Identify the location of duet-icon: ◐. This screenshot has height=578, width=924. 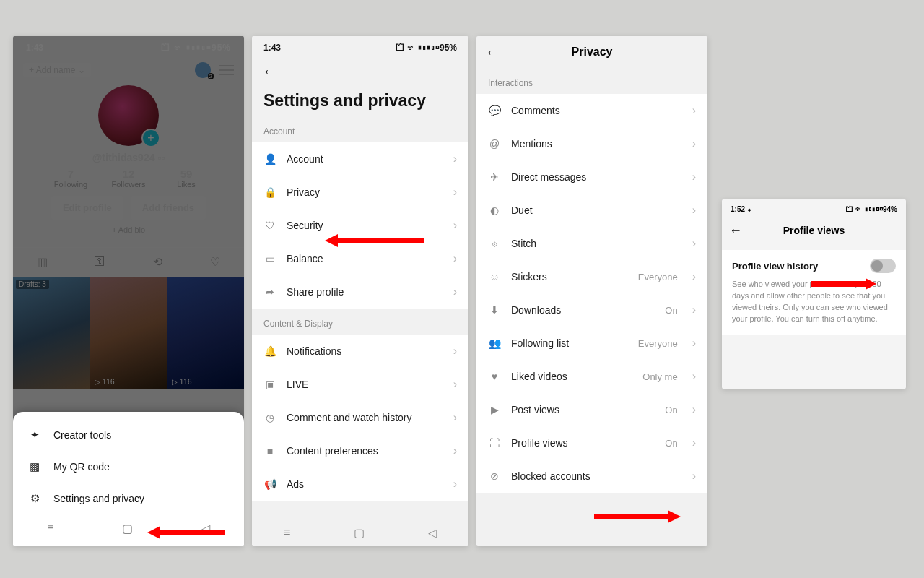
(494, 210).